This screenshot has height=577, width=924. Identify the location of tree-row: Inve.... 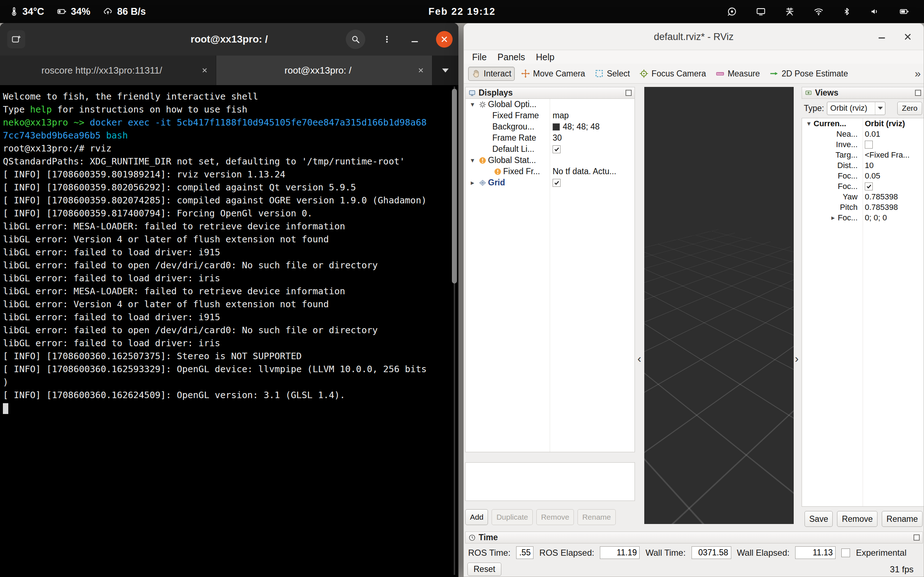
(863, 144).